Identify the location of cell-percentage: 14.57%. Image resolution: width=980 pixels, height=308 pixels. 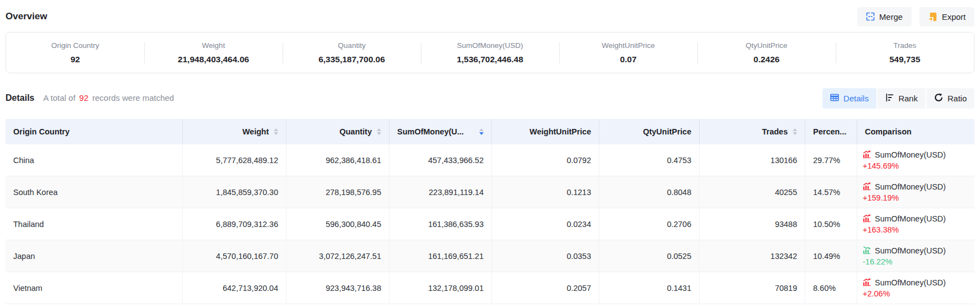
(831, 192).